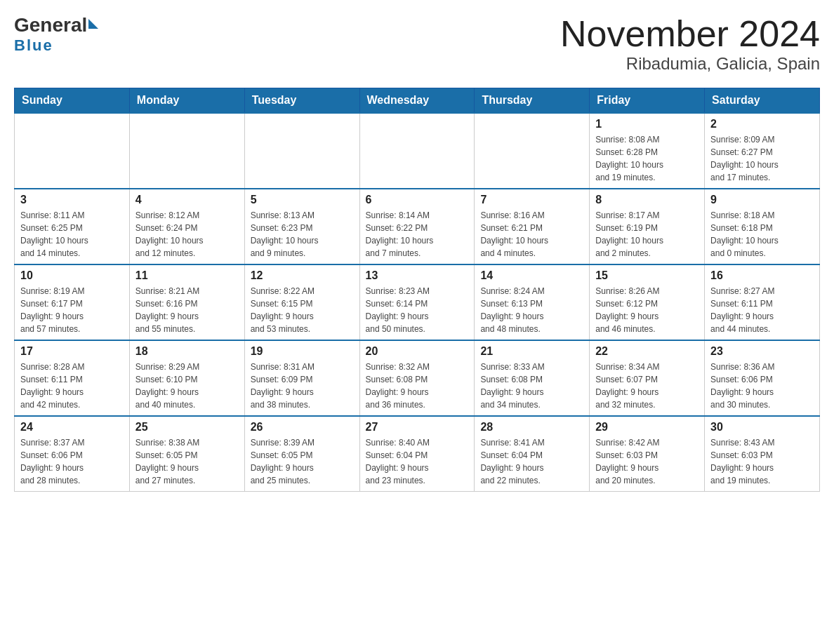  Describe the element at coordinates (690, 34) in the screenshot. I see `month-year-title: November 2024` at that location.